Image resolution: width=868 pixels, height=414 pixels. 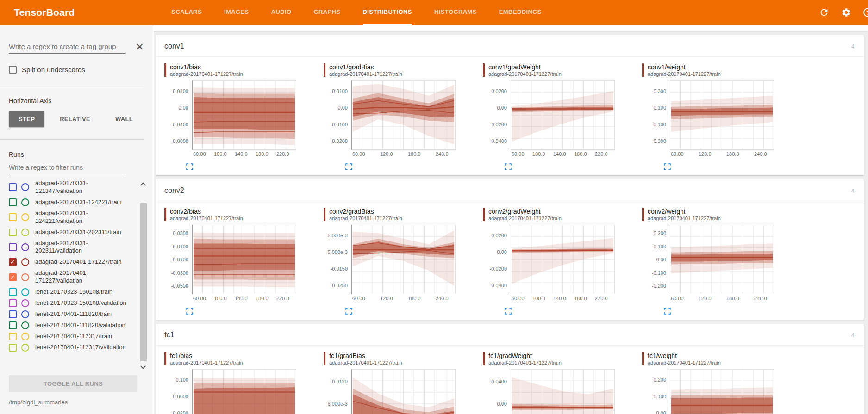 I want to click on x-tick-label: 220.0, so click(x=283, y=154).